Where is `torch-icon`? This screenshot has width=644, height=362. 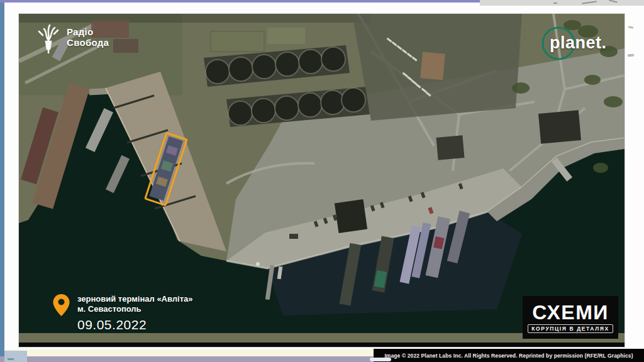 torch-icon is located at coordinates (48, 38).